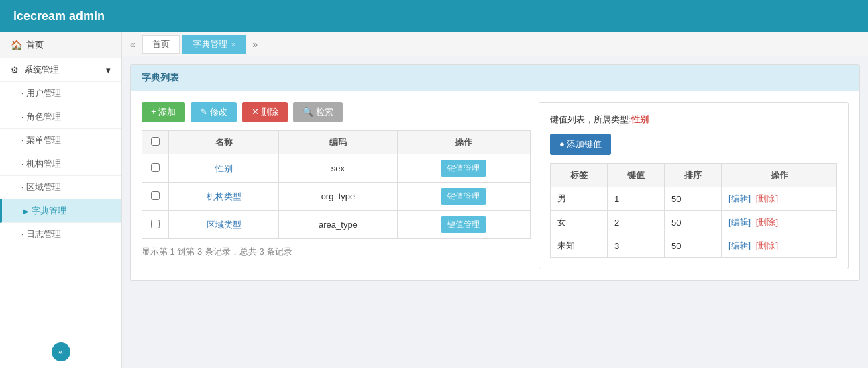 The image size is (868, 368). What do you see at coordinates (164, 112) in the screenshot?
I see `add-button: + 添加` at bounding box center [164, 112].